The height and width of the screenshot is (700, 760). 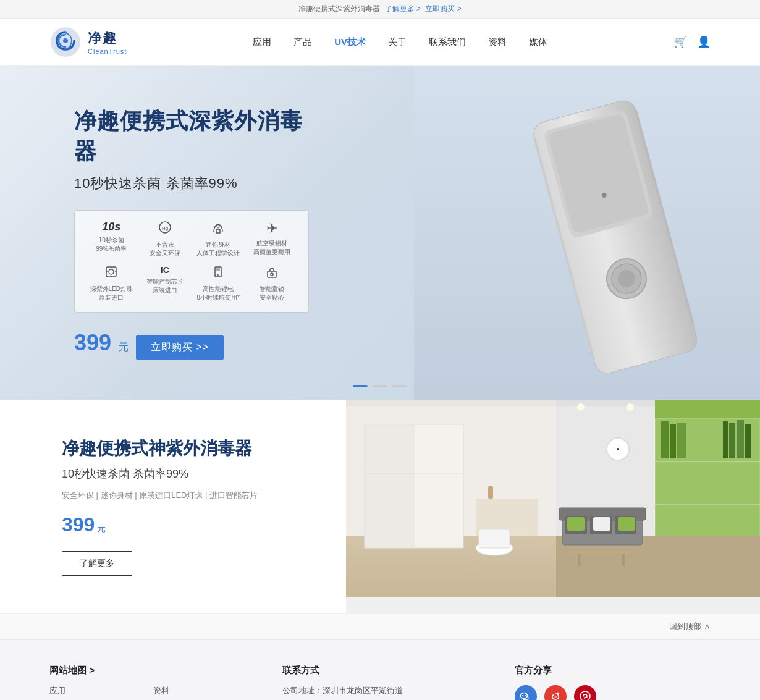 What do you see at coordinates (124, 347) in the screenshot?
I see `hero-price-unit: 元` at bounding box center [124, 347].